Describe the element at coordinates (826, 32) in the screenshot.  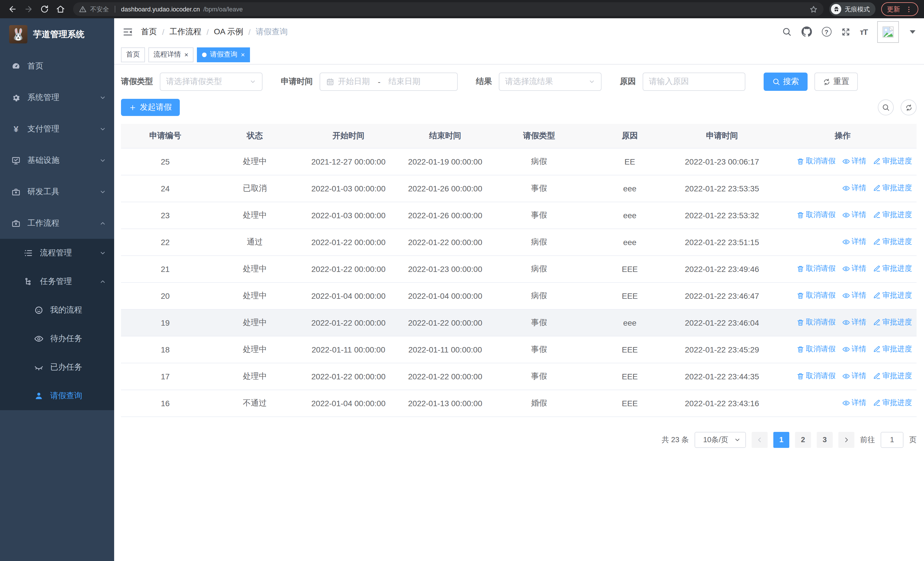
I see `help-icon: ?` at that location.